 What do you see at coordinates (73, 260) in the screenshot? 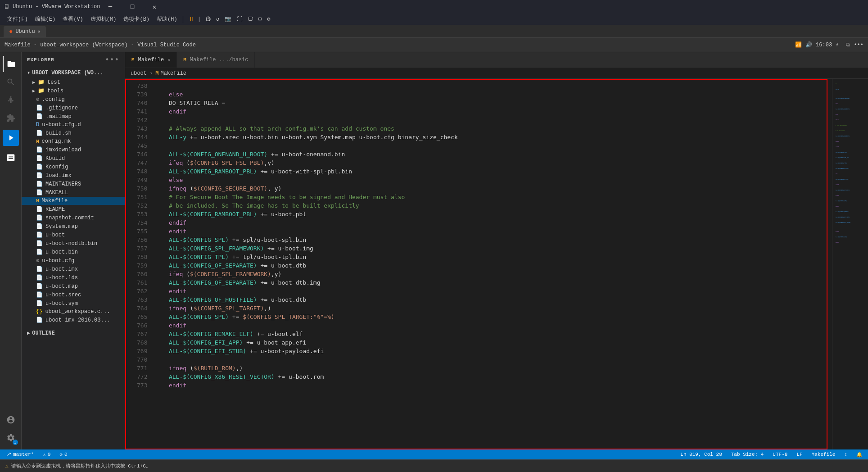
I see `sidebar-item-u-boot-cfg: ⚙ u-boot.cfg` at bounding box center [73, 260].